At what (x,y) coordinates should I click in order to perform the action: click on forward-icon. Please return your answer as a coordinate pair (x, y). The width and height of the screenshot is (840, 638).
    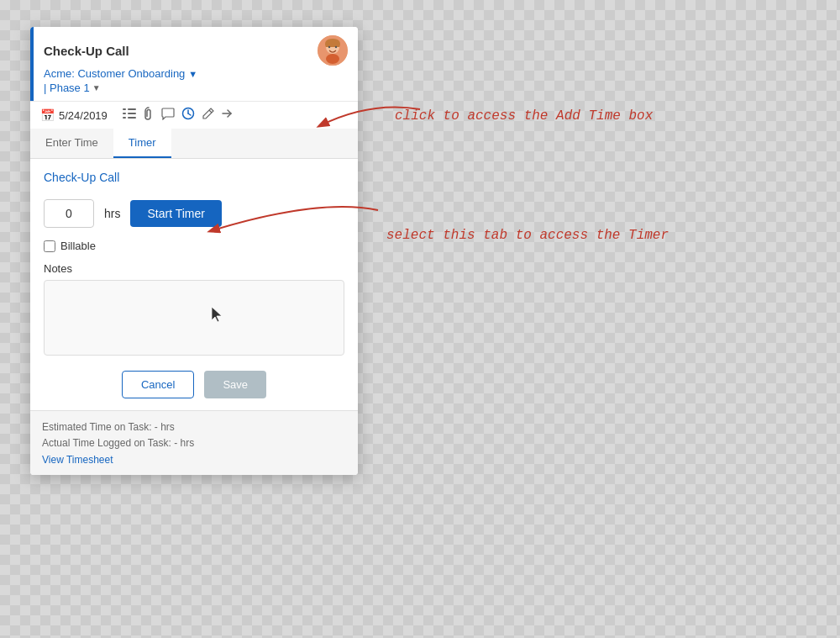
    Looking at the image, I should click on (228, 115).